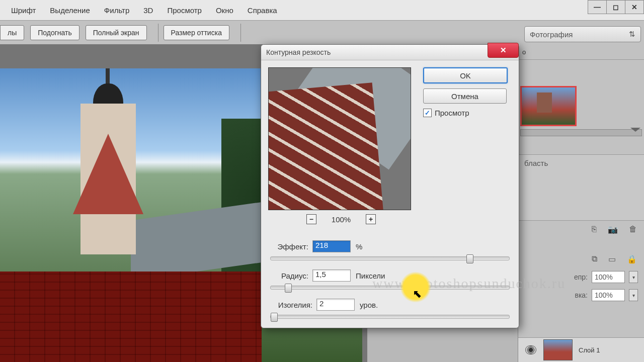 This screenshot has width=644, height=362. I want to click on fill-value: 100%, so click(608, 295).